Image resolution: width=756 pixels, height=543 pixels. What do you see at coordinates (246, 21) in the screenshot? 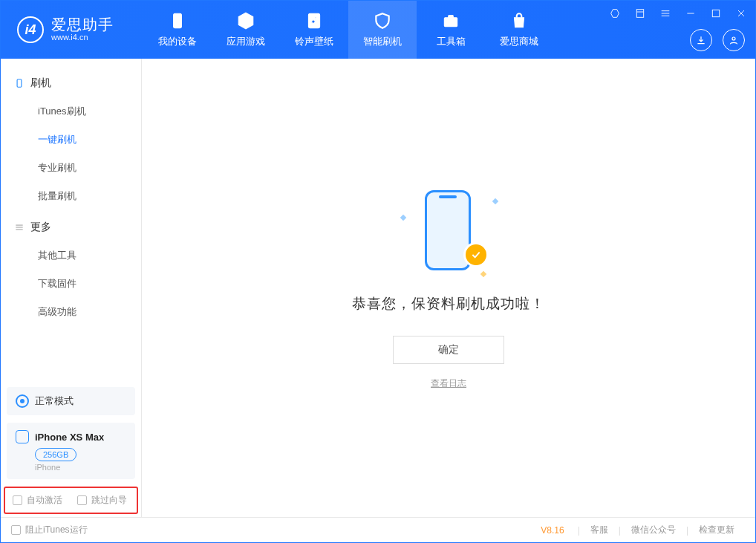
I see `cube-icon` at bounding box center [246, 21].